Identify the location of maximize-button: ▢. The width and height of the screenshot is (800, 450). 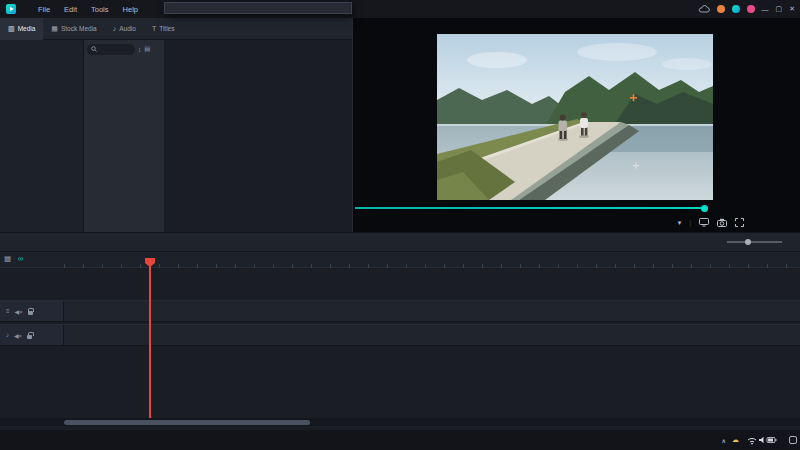
(780, 9).